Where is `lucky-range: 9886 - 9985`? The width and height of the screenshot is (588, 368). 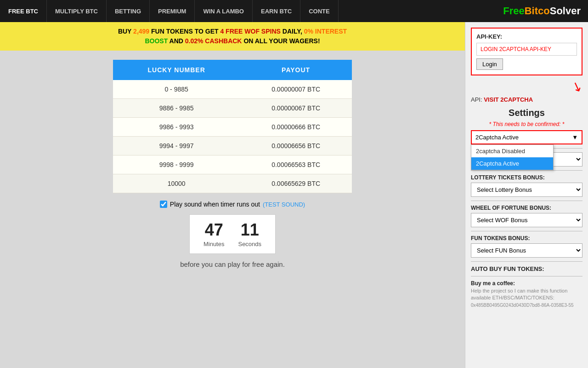
lucky-range: 9886 - 9985 is located at coordinates (176, 109).